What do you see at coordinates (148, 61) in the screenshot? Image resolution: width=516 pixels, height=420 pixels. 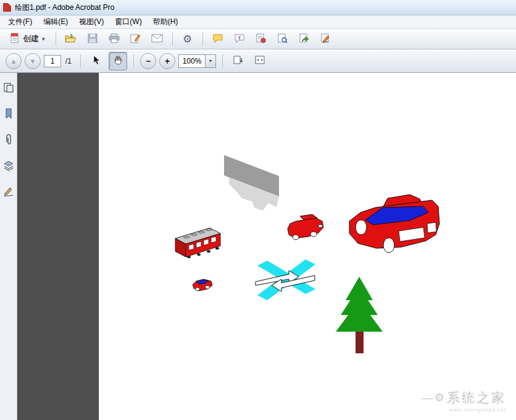 I see `zoom-out-button: −` at bounding box center [148, 61].